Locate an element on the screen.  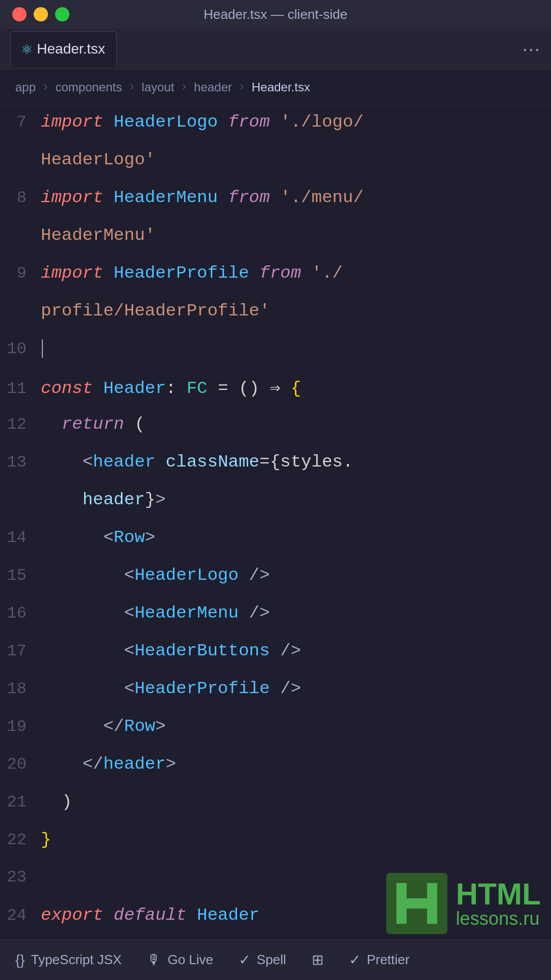
line-number: 9 is located at coordinates (20, 274).